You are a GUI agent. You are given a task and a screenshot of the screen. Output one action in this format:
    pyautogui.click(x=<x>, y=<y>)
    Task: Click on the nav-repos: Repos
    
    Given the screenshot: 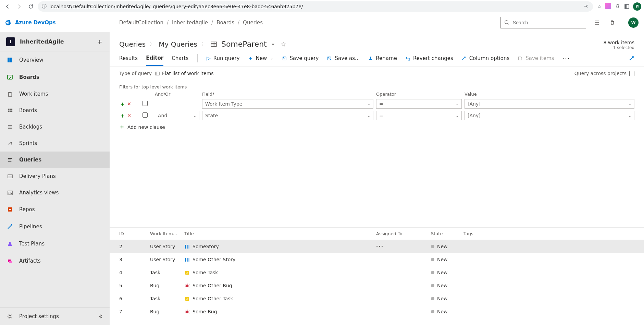 What is the action you would take?
    pyautogui.click(x=55, y=209)
    